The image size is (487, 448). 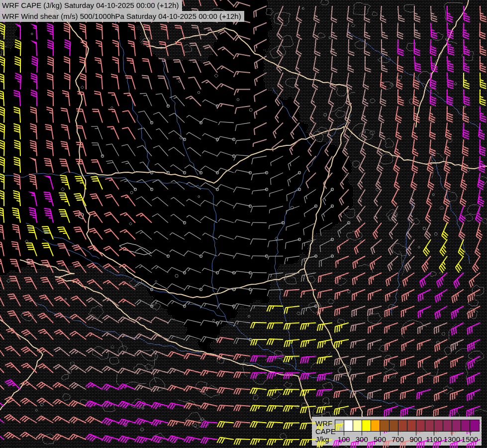 I want to click on legend-swatches, so click(x=407, y=426).